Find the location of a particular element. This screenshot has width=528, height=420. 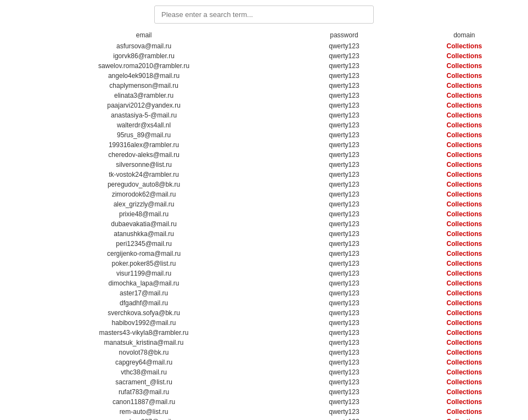

table-row: vthc38@mail.ruqwerty123Collections is located at coordinates (264, 372).